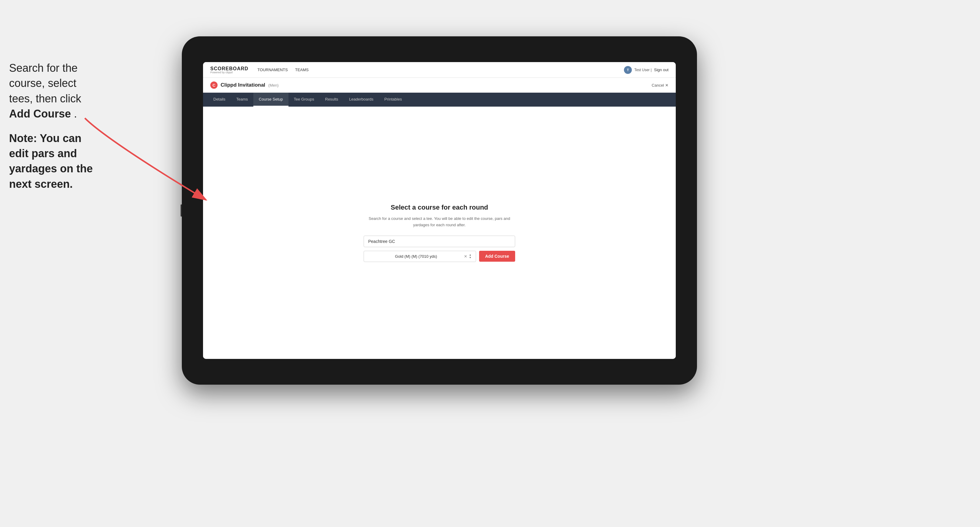 The height and width of the screenshot is (527, 980). I want to click on course-search-input, so click(439, 241).